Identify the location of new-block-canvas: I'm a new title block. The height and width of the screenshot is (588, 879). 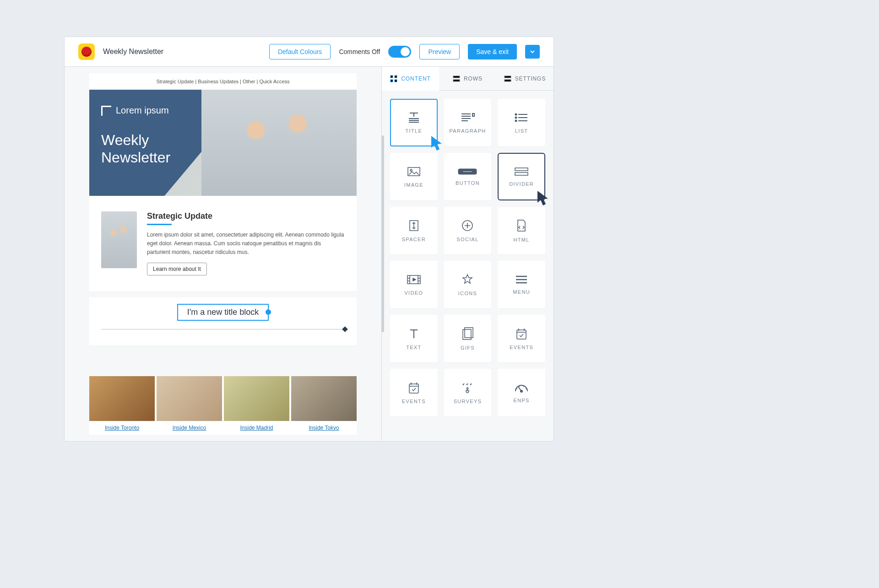
(223, 321).